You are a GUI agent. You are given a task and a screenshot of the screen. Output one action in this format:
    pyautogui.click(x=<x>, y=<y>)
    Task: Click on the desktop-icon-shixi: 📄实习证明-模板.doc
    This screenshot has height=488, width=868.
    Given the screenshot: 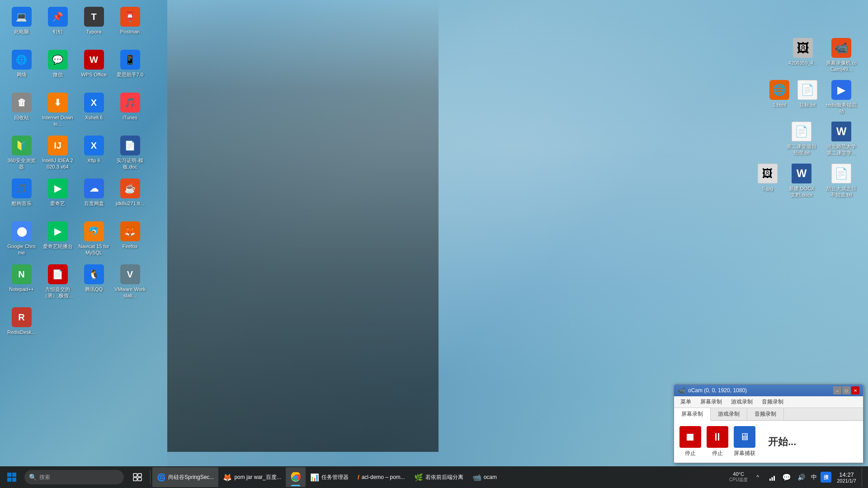 What is the action you would take?
    pyautogui.click(x=130, y=154)
    